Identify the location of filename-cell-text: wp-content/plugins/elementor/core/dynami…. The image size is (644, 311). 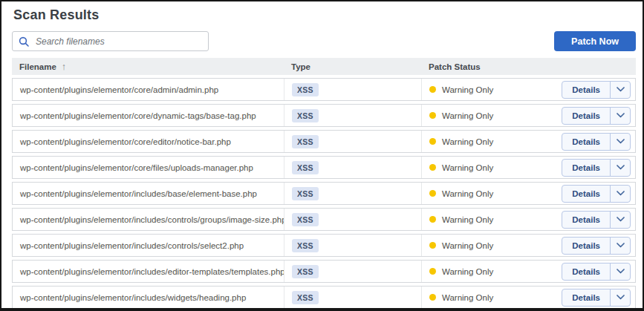
(138, 116).